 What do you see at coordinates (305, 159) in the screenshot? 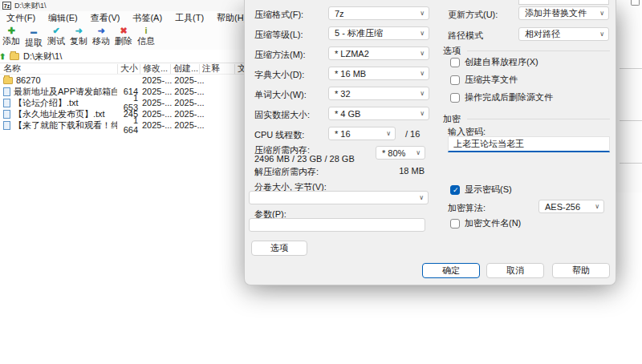
I see `memory-detail: 2496 MB / 23 GB / 28 GB` at bounding box center [305, 159].